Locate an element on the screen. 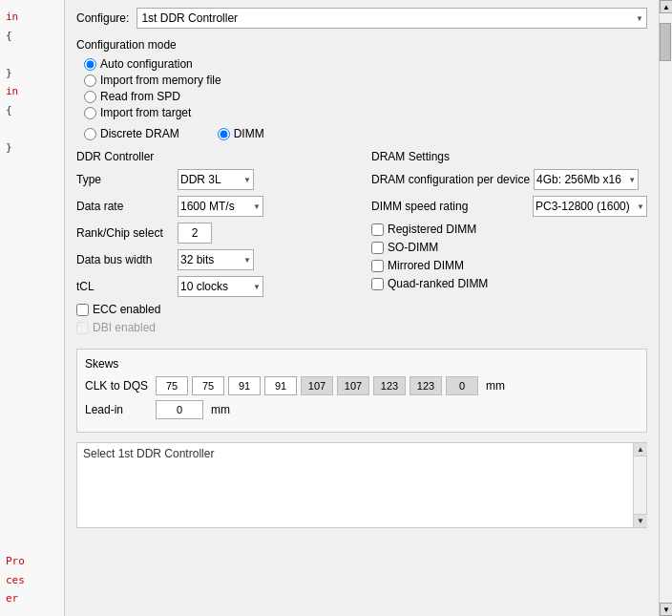 The height and width of the screenshot is (616, 672). so-dimm-checkbox is located at coordinates (378, 248).